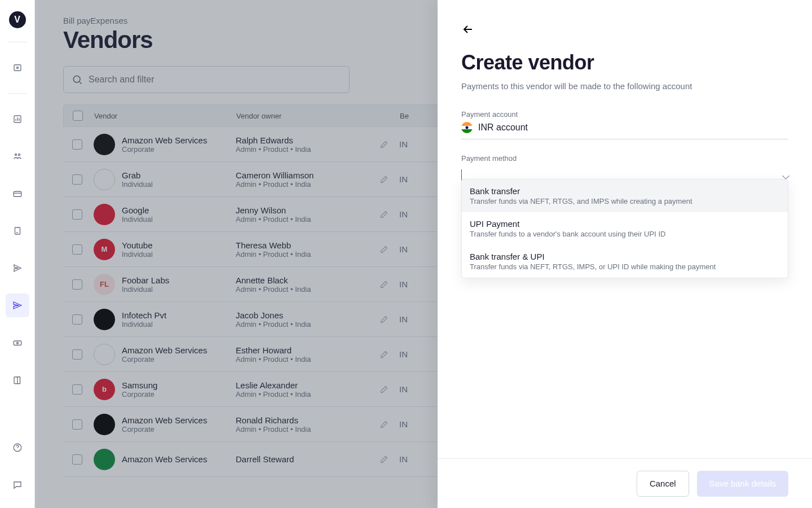 This screenshot has width=812, height=508. What do you see at coordinates (17, 448) in the screenshot?
I see `help-icon` at bounding box center [17, 448].